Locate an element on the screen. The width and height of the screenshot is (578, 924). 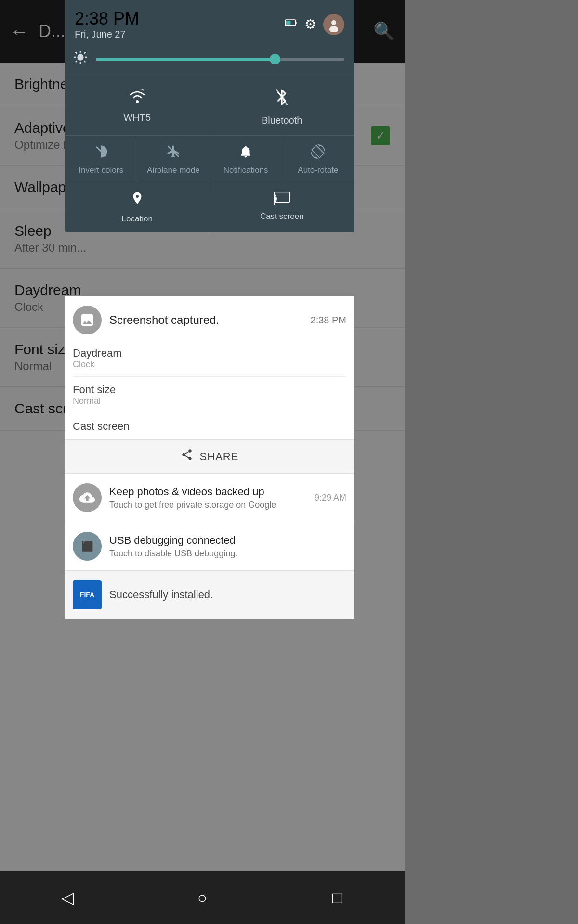
back-button: ◁ is located at coordinates (67, 898).